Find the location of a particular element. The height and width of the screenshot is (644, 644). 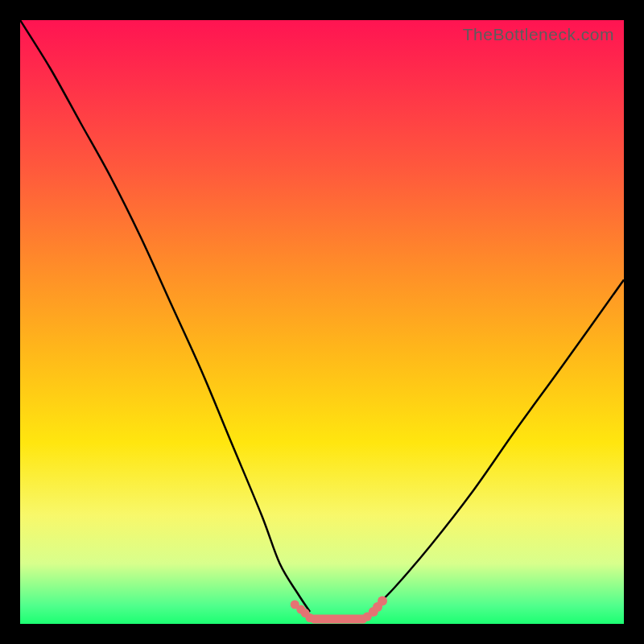

marker-bar is located at coordinates (338, 620).